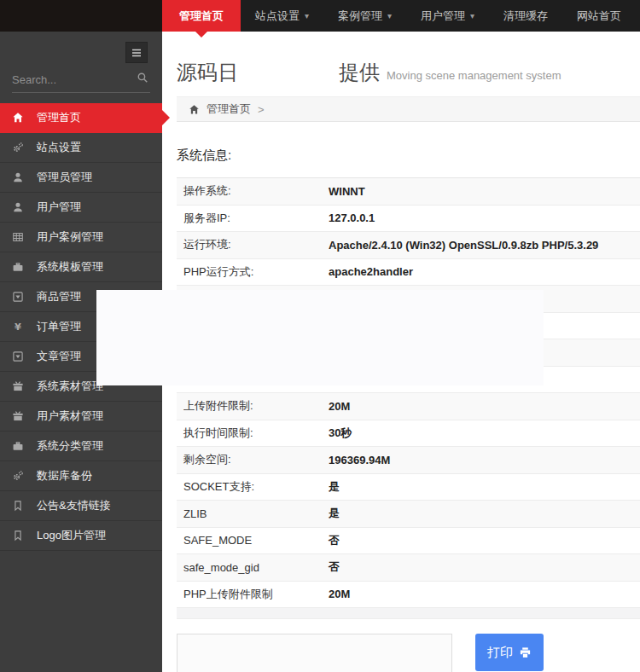 The width and height of the screenshot is (640, 672). What do you see at coordinates (229, 109) in the screenshot?
I see `breadcrumb-home-link: 管理首页` at bounding box center [229, 109].